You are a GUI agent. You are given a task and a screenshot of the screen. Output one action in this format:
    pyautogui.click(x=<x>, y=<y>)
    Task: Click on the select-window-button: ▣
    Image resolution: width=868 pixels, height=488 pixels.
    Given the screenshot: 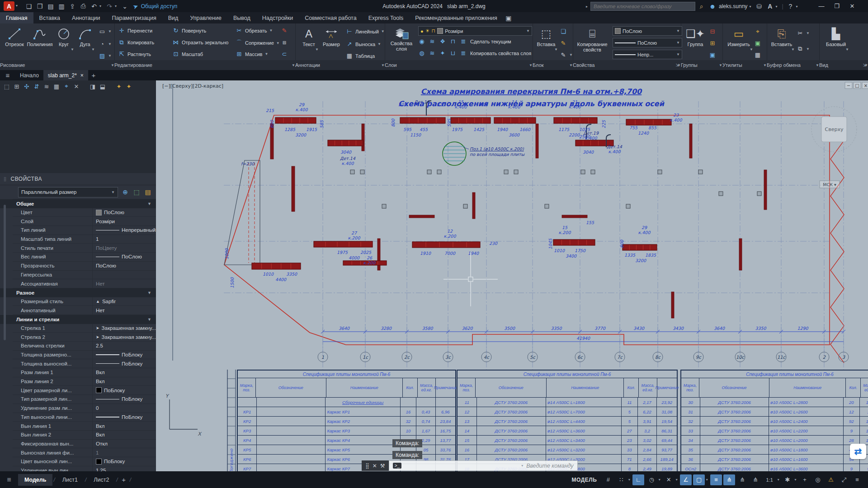 What is the action you would take?
    pyautogui.click(x=758, y=43)
    